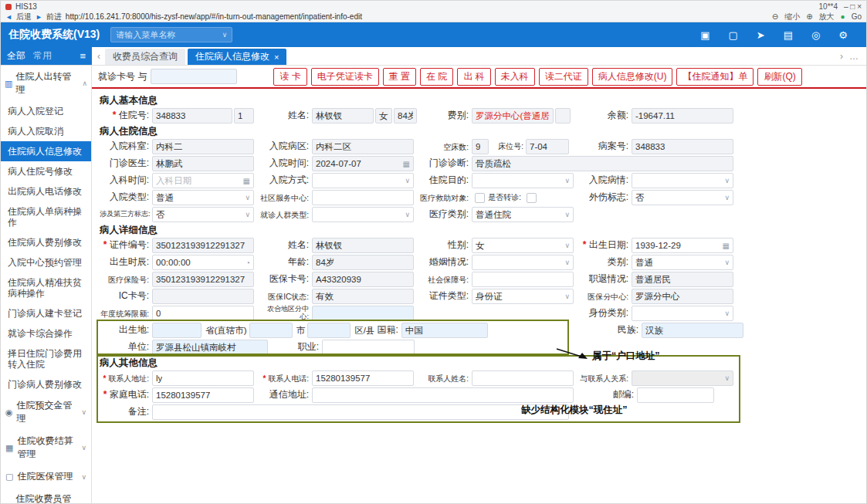 This screenshot has width=867, height=504. Describe the element at coordinates (203, 395) in the screenshot. I see `home-phone-input: 15280139577` at that location.